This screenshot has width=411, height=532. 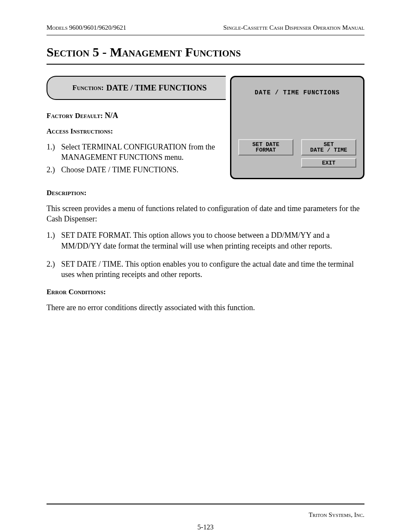 What do you see at coordinates (136, 152) in the screenshot?
I see `list-item: 1.) Select TERMINAL CONFIGURATION from t…` at bounding box center [136, 152].